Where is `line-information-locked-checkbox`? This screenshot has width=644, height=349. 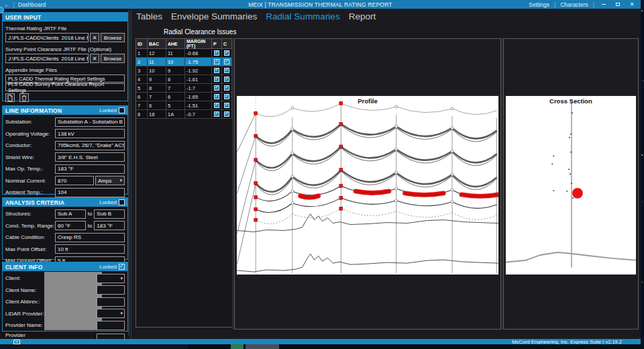 line-information-locked-checkbox is located at coordinates (122, 110).